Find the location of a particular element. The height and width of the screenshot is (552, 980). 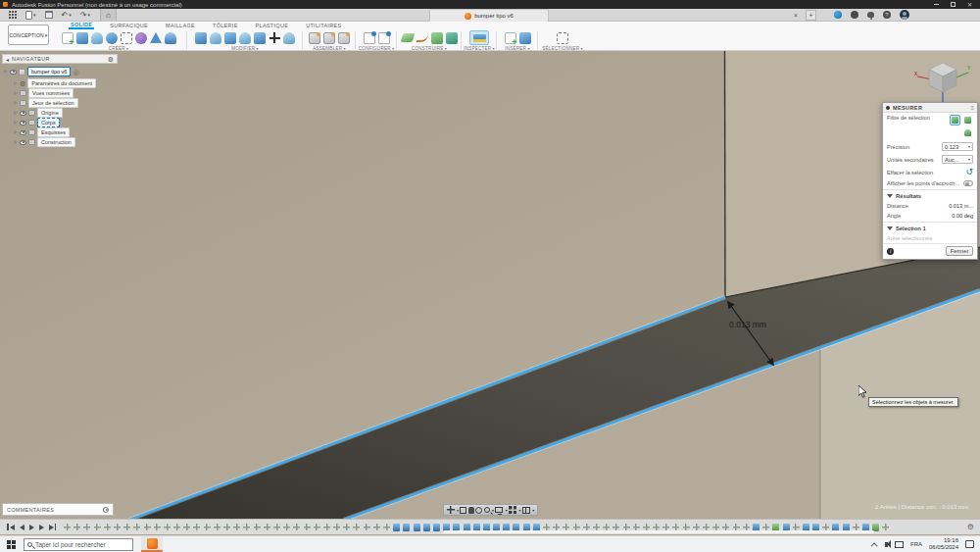

app-menu-button is located at coordinates (13, 15).